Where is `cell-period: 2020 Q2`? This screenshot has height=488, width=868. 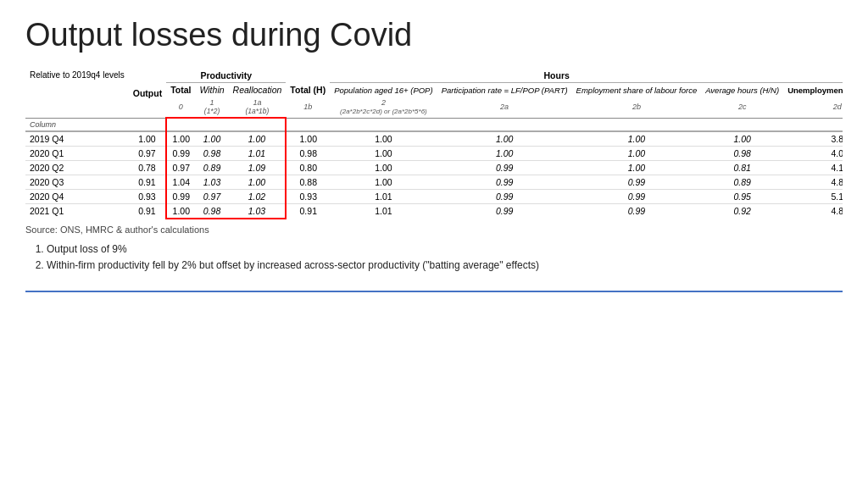
cell-period: 2020 Q2 is located at coordinates (77, 168).